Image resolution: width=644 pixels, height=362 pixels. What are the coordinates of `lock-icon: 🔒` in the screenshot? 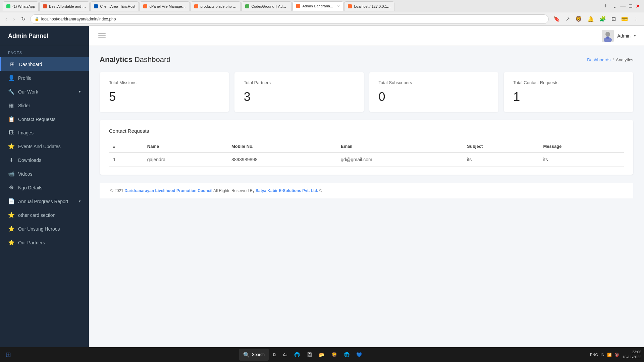 It's located at (37, 19).